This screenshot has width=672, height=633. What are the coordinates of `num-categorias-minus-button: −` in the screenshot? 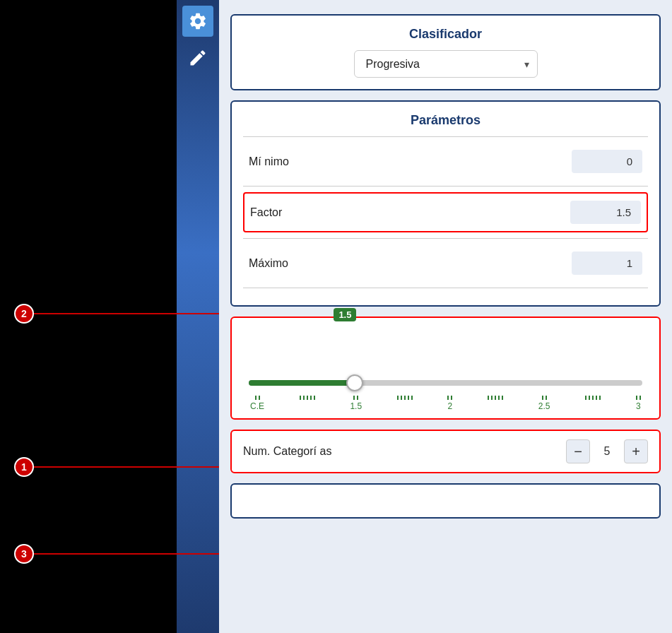 It's located at (578, 451).